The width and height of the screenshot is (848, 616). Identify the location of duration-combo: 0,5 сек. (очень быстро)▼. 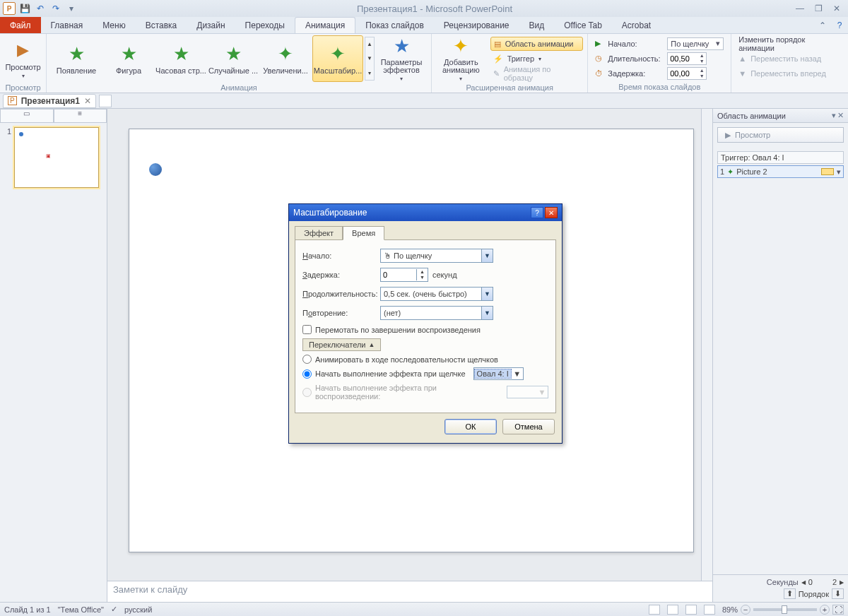
(437, 294).